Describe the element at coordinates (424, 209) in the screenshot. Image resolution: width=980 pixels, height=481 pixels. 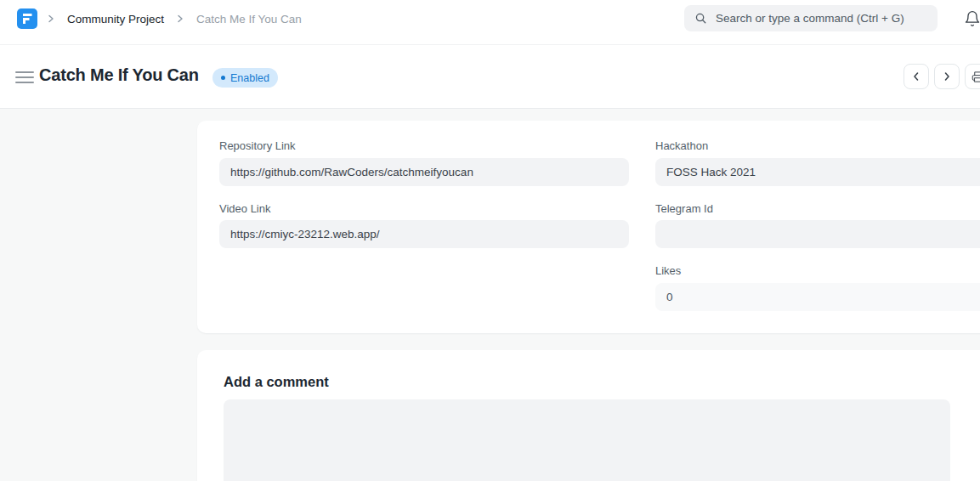
I see `video-link-label: Video Link` at that location.